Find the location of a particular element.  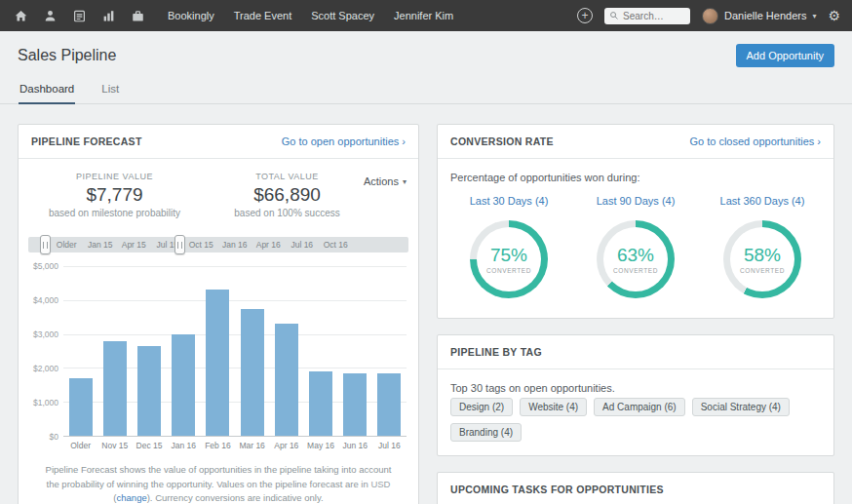

user-menu: Danielle Henders ▾ is located at coordinates (758, 16).